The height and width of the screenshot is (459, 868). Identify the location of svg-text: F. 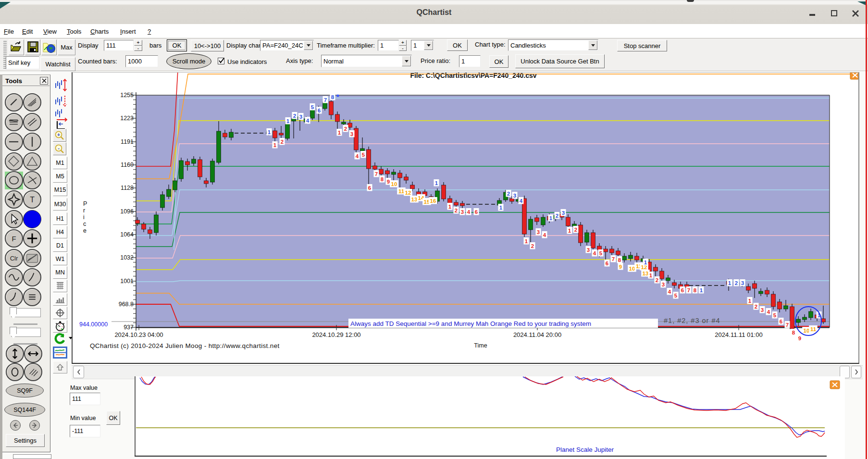
(14, 239).